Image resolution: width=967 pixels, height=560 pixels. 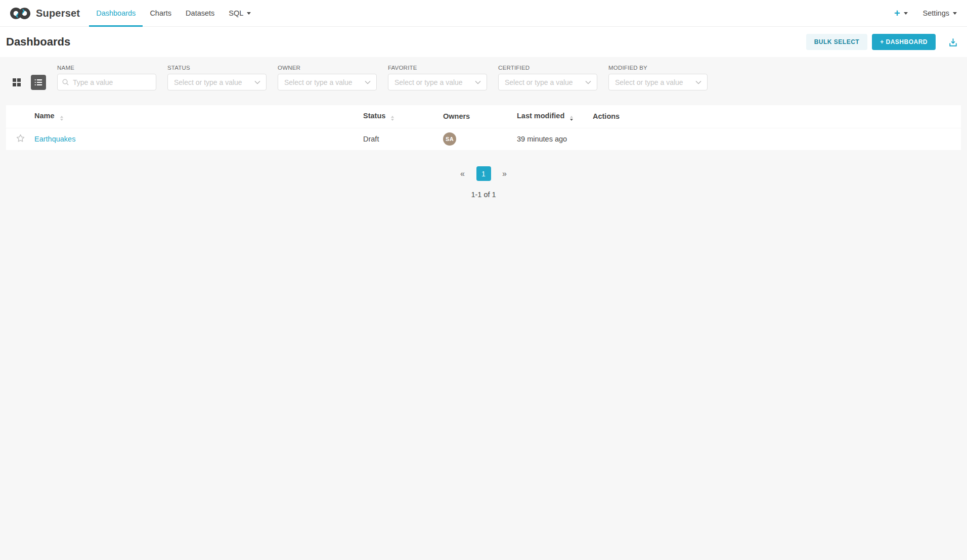 What do you see at coordinates (658, 82) in the screenshot?
I see `modified-by-filter-select: Select or type a value` at bounding box center [658, 82].